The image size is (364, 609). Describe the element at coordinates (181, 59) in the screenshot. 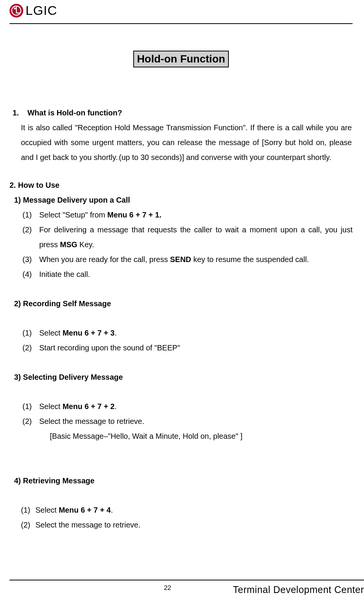

I see `page-title: Hold-on Function` at that location.